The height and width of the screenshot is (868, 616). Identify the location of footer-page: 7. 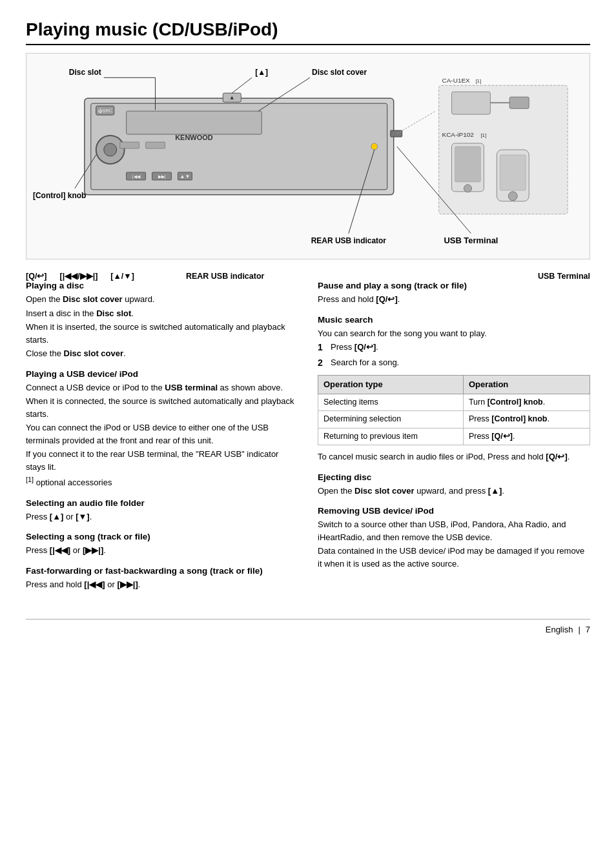
(588, 630).